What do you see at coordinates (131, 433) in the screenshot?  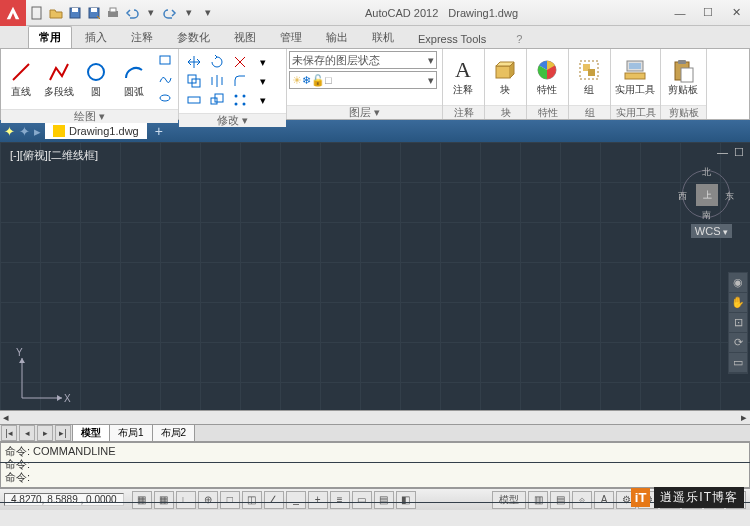 I see `layout-tab-1: 布局1` at bounding box center [131, 433].